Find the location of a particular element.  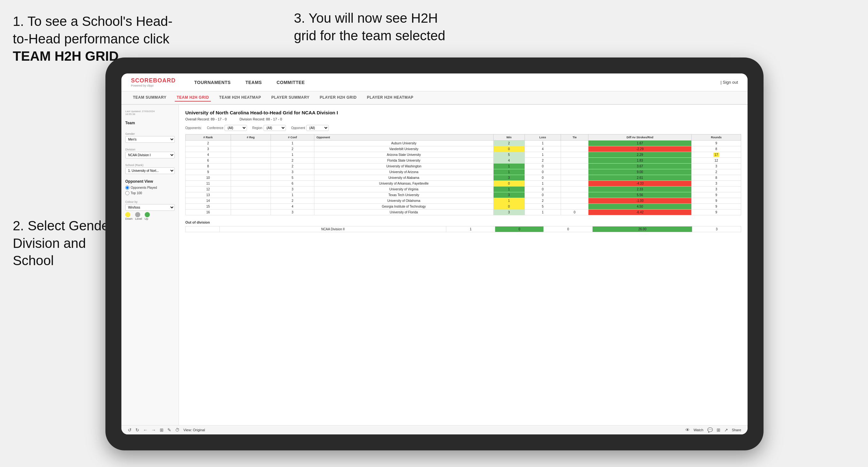

school-select: 1. University of Nort... is located at coordinates (150, 171).